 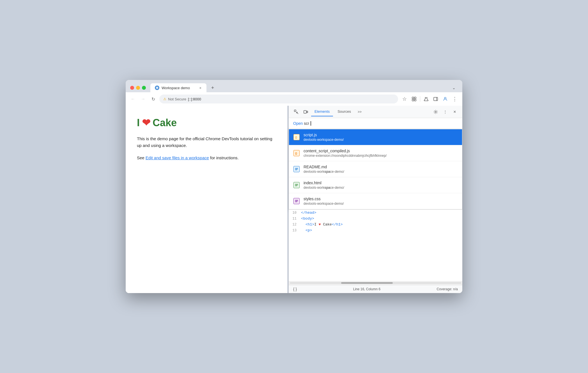 I want to click on devtools-settings-button, so click(x=436, y=112).